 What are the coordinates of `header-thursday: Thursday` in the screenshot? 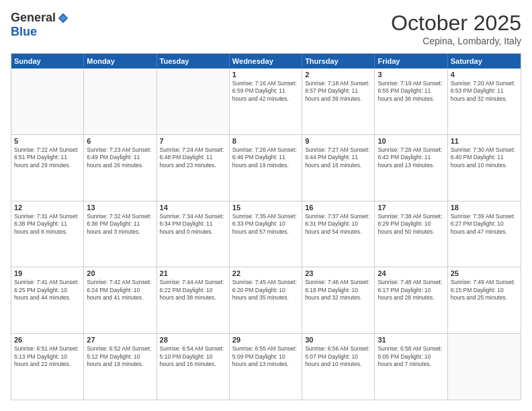 It's located at (339, 61).